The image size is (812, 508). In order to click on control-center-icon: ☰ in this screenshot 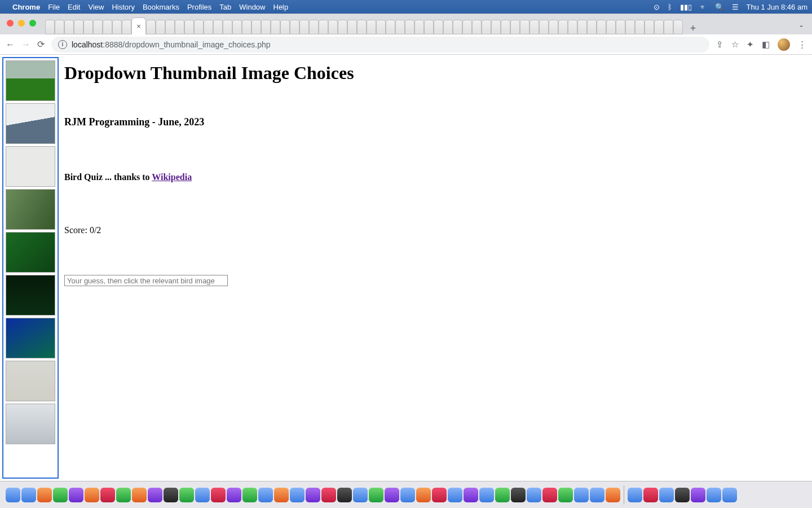, I will do `click(735, 7)`.